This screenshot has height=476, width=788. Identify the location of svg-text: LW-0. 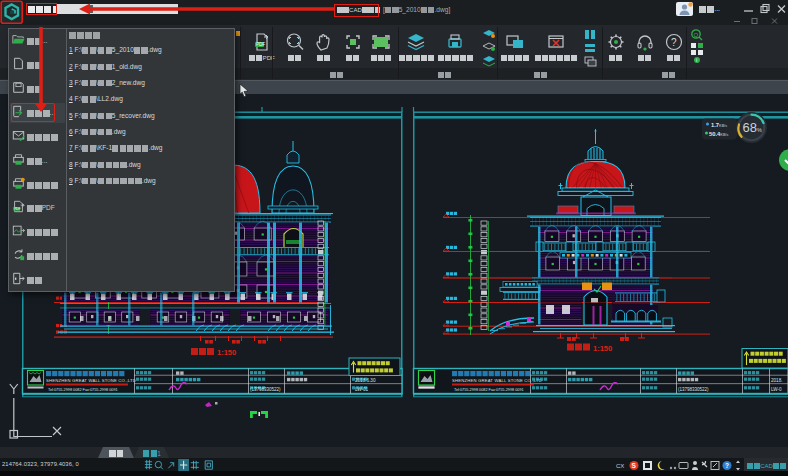
(776, 390).